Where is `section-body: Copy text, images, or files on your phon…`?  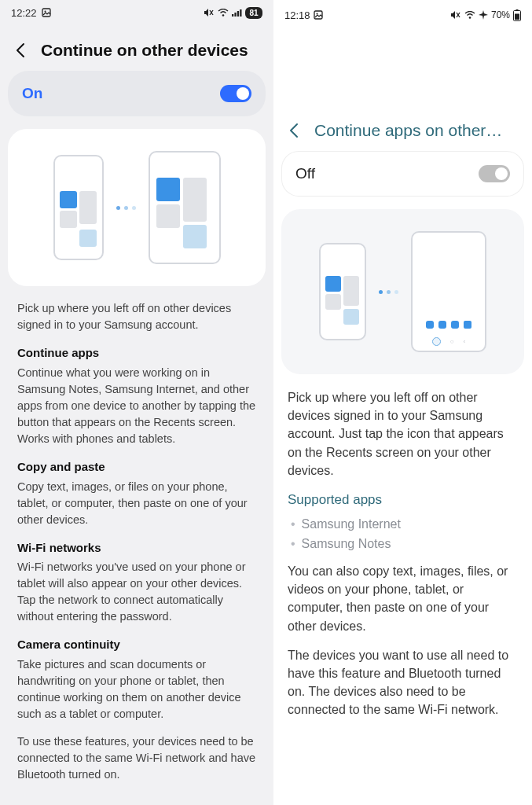
section-body: Copy text, images, or files on your phon… is located at coordinates (137, 503).